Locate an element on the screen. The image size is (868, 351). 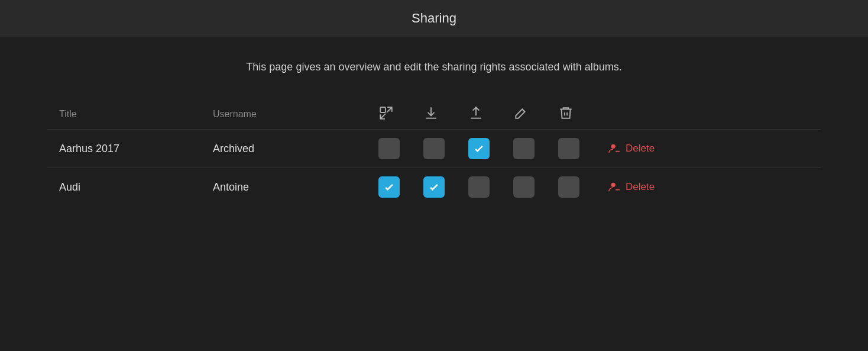
col-header-download is located at coordinates (434, 114).